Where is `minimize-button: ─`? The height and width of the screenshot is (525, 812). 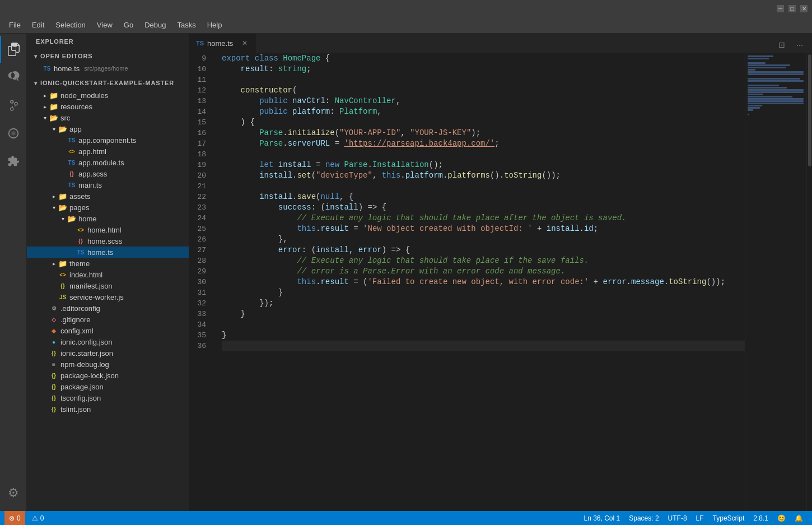
minimize-button: ─ is located at coordinates (781, 9).